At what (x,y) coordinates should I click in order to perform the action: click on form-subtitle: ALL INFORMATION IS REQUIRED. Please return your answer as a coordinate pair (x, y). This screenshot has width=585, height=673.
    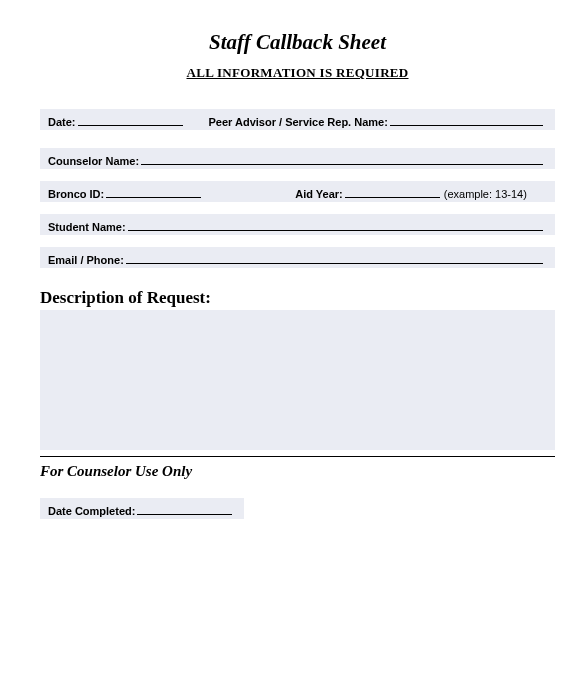
    Looking at the image, I should click on (298, 73).